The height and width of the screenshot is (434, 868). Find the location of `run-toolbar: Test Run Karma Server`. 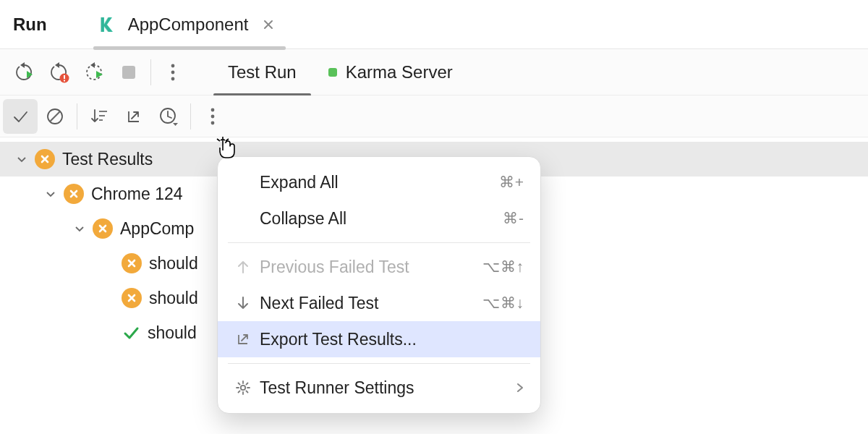

run-toolbar: Test Run Karma Server is located at coordinates (434, 72).